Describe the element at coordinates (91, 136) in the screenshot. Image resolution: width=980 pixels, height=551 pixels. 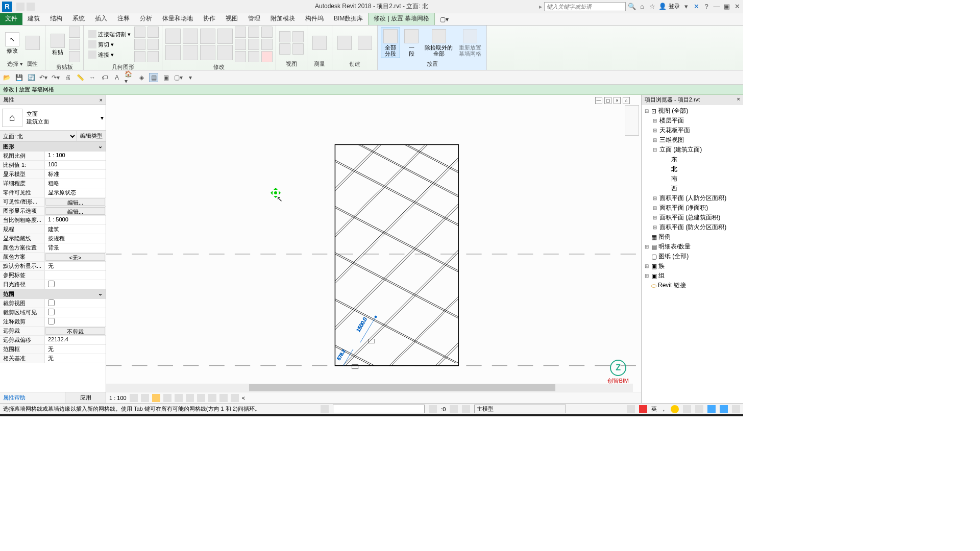
I see `edit-type-button: 编辑类型` at that location.